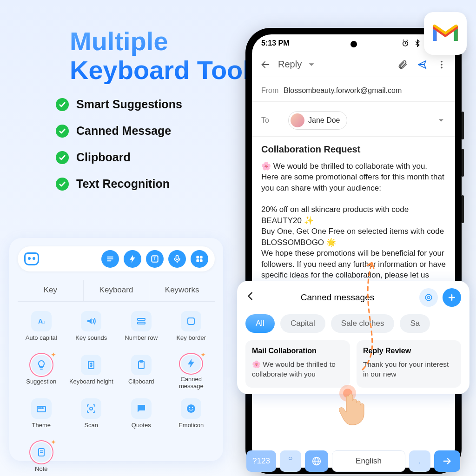 The height and width of the screenshot is (476, 476). I want to click on send-icon, so click(422, 65).